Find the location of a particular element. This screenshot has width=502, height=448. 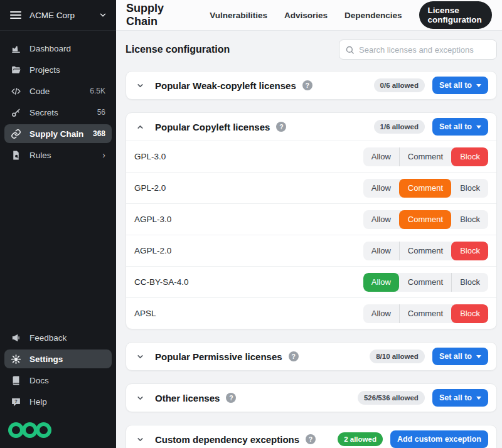

sidebar-item-docs: Docs is located at coordinates (58, 380).